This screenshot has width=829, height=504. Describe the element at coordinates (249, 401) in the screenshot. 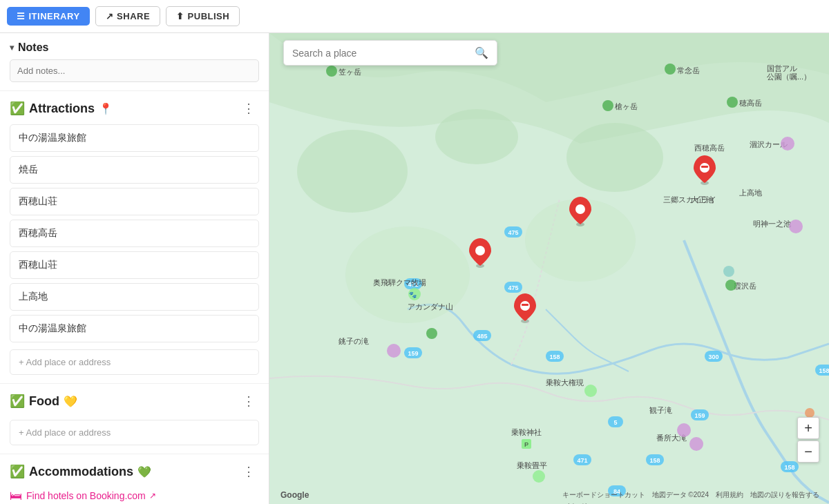

I see `food-more-button: ⋮` at that location.